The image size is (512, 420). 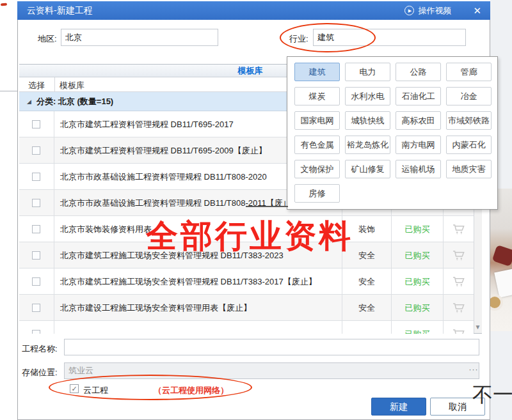 What do you see at coordinates (435, 11) in the screenshot?
I see `operation-video-label: 操作视频` at bounding box center [435, 11].